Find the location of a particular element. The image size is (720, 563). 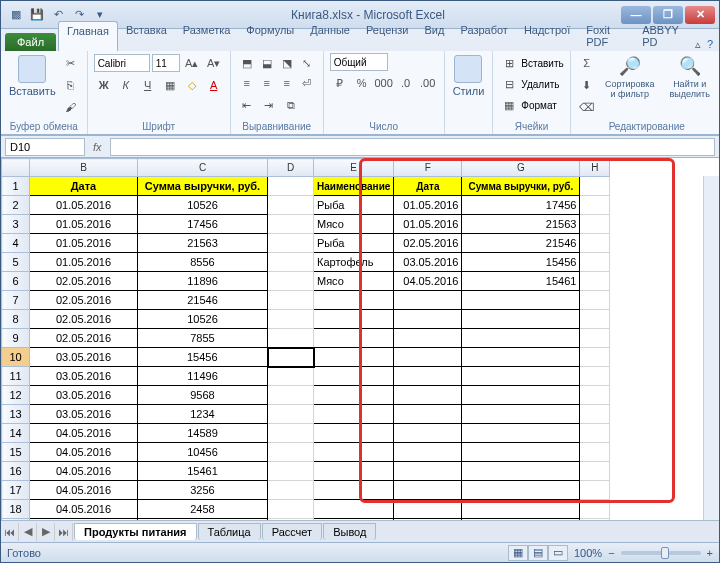

cell-H3 is located at coordinates (595, 224).